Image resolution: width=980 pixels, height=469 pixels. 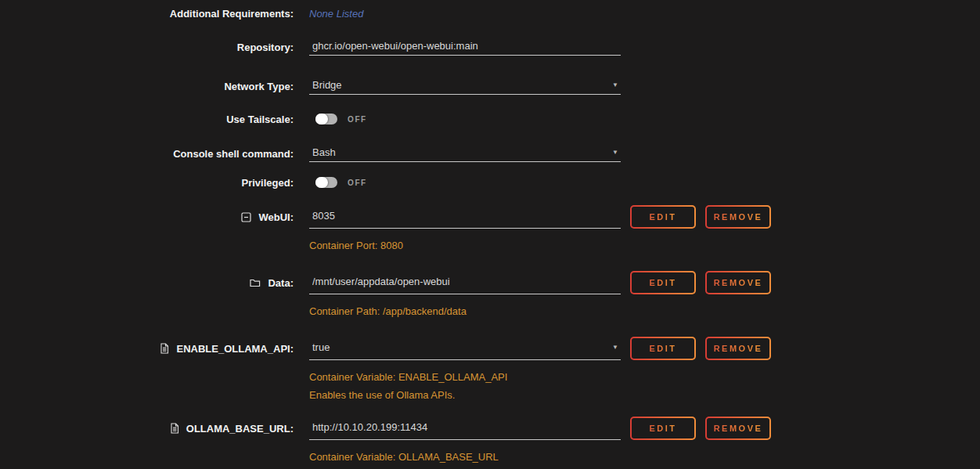 I want to click on ollama-base-url-input, so click(x=465, y=428).